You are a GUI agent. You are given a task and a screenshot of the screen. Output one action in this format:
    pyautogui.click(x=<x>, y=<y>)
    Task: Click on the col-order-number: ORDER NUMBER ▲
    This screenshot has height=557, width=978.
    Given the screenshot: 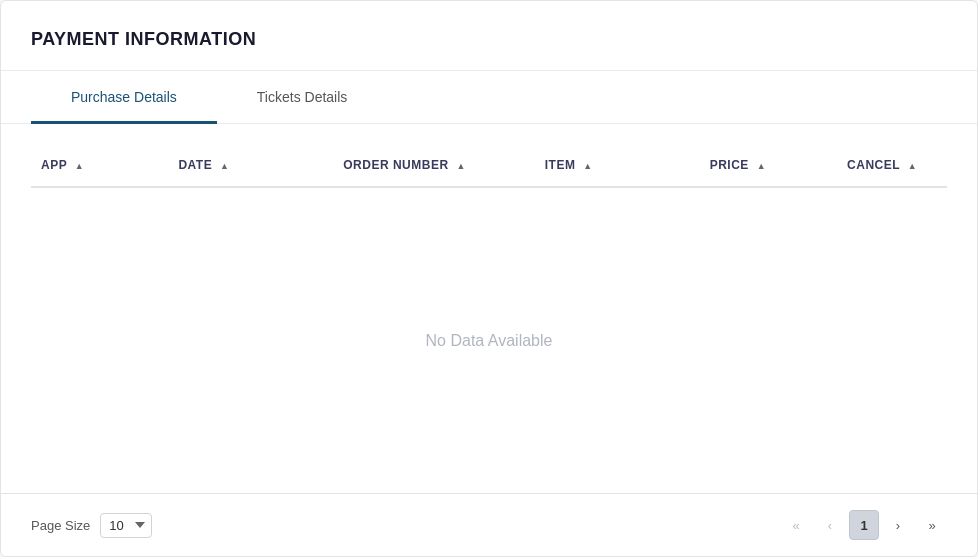 What is the action you would take?
    pyautogui.click(x=434, y=166)
    